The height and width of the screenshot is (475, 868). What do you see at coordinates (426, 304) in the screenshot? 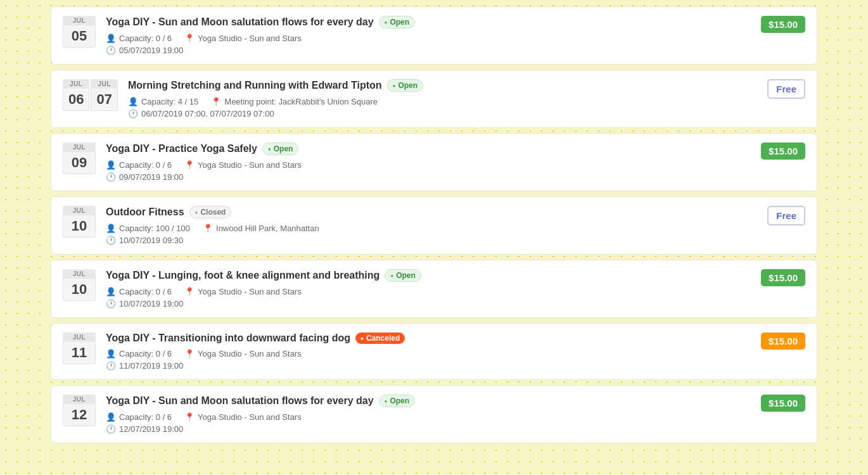
I see `datetime-item: 🕐 10/07/2019 19:00` at bounding box center [426, 304].